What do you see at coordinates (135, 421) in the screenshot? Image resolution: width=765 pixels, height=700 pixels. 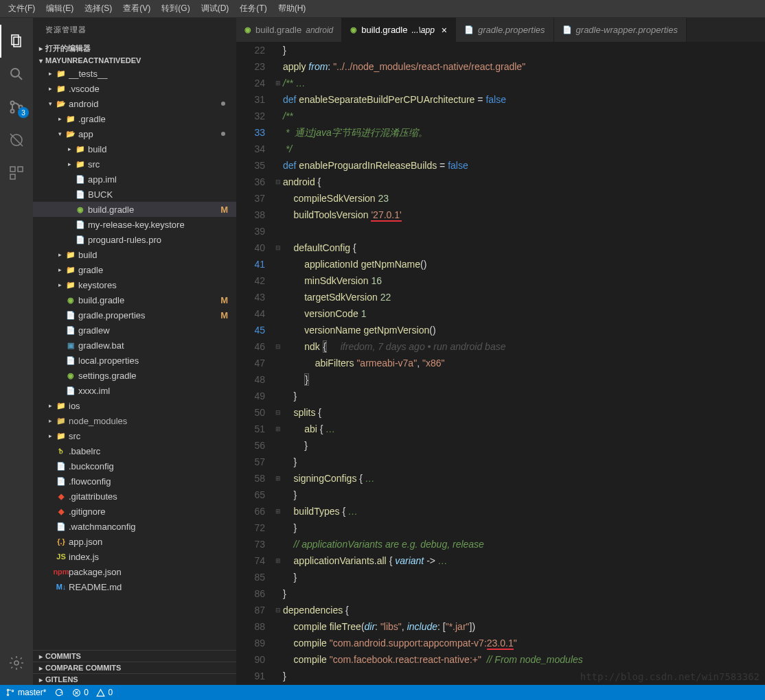 I see `tree-item: ▸📁node_modules` at bounding box center [135, 421].